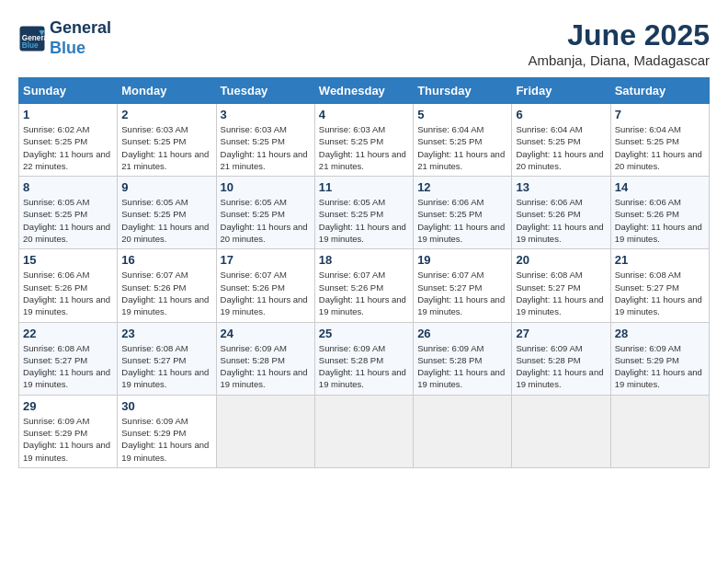 This screenshot has width=728, height=563. I want to click on weekday-header-friday: Friday, so click(561, 91).